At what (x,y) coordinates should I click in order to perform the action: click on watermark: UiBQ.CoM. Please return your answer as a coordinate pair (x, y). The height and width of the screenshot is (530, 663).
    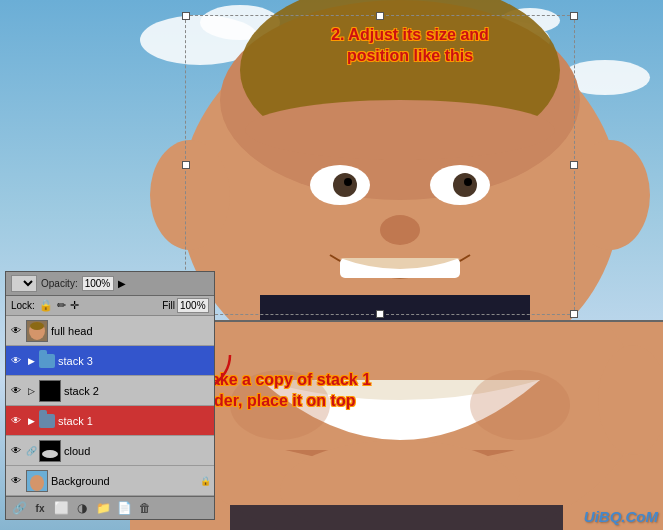
    Looking at the image, I should click on (621, 516).